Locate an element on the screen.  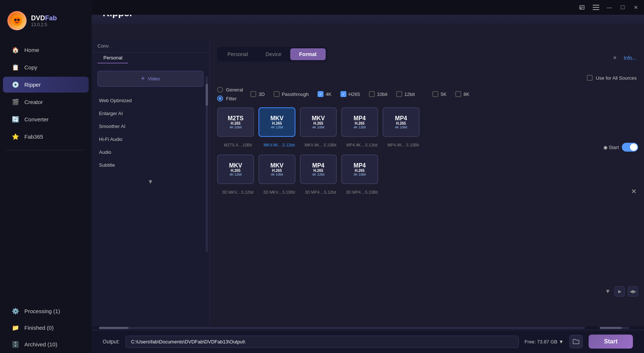
m2ts-sub: 4K 10bit is located at coordinates (236, 128).